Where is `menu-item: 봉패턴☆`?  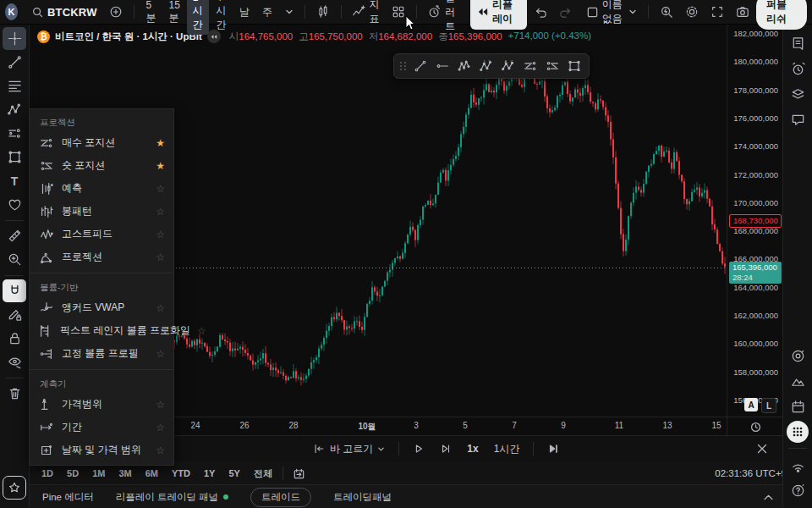 menu-item: 봉패턴☆ is located at coordinates (102, 212).